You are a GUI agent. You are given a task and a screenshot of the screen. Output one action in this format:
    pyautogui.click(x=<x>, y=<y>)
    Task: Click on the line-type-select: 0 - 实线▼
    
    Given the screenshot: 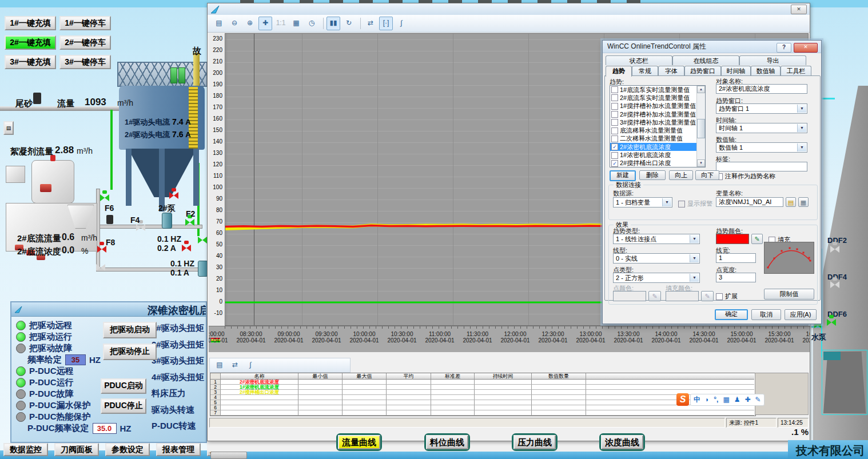 What is the action you would take?
    pyautogui.click(x=656, y=258)
    